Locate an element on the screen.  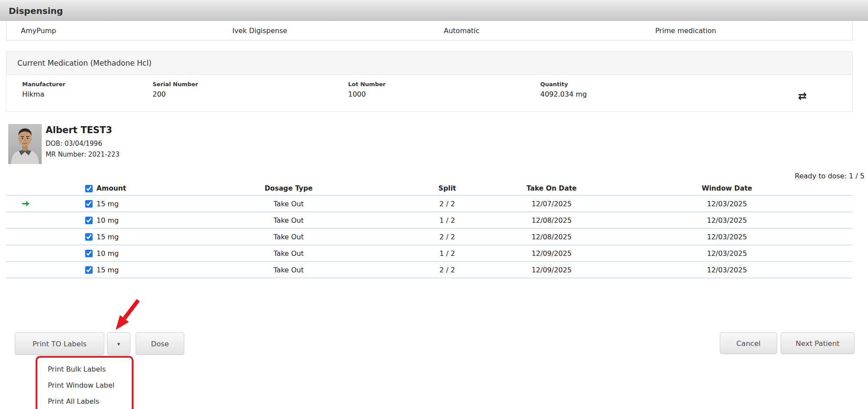
current-medication-panel: Current Medication (Methadone Hcl) Manuf… is located at coordinates (429, 82).